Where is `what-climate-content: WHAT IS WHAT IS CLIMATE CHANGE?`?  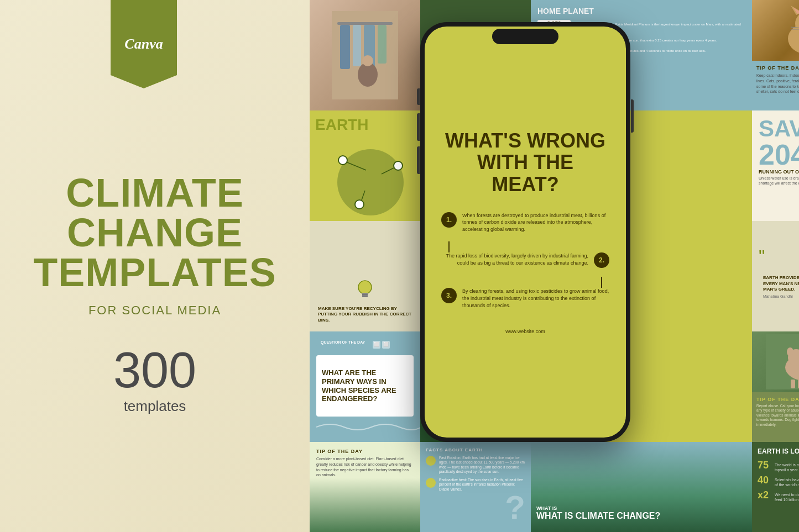
what-climate-content: WHAT IS WHAT IS CLIMATE CHANGE? is located at coordinates (641, 513).